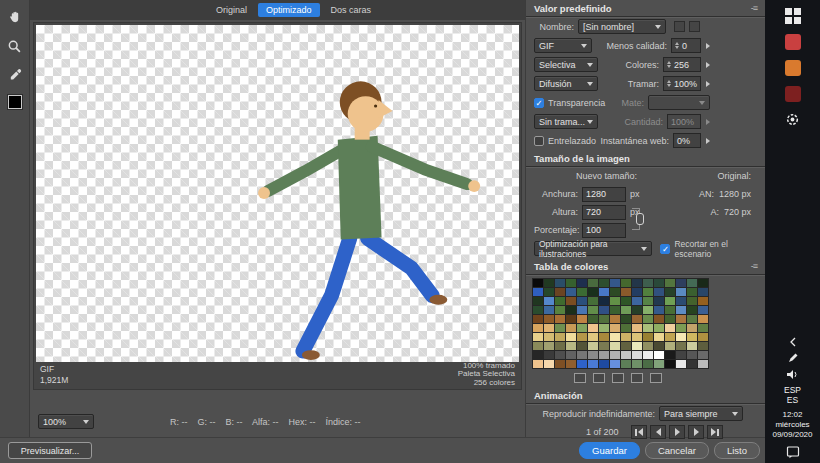 The height and width of the screenshot is (463, 820). What do you see at coordinates (232, 10) in the screenshot?
I see `tab-original: Original` at bounding box center [232, 10].